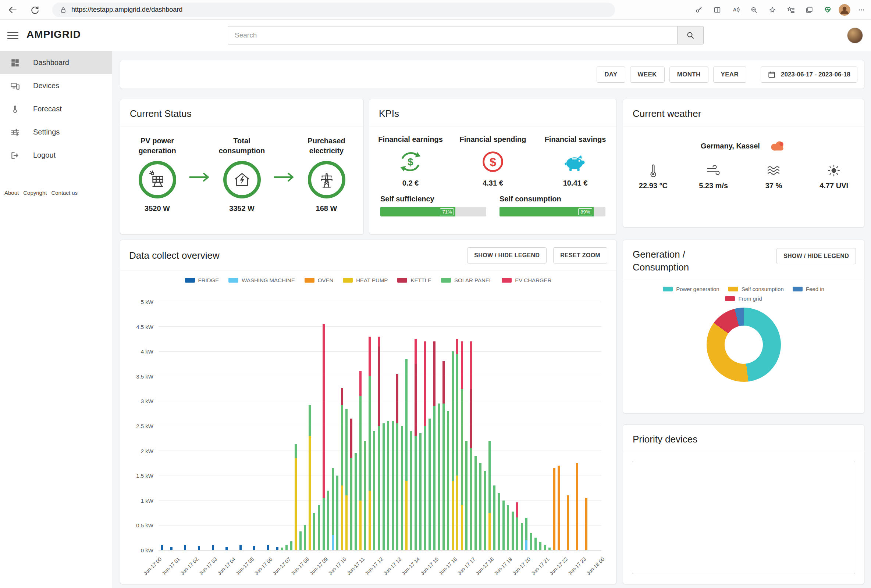 This screenshot has width=871, height=588. I want to click on collections-icon, so click(809, 10).